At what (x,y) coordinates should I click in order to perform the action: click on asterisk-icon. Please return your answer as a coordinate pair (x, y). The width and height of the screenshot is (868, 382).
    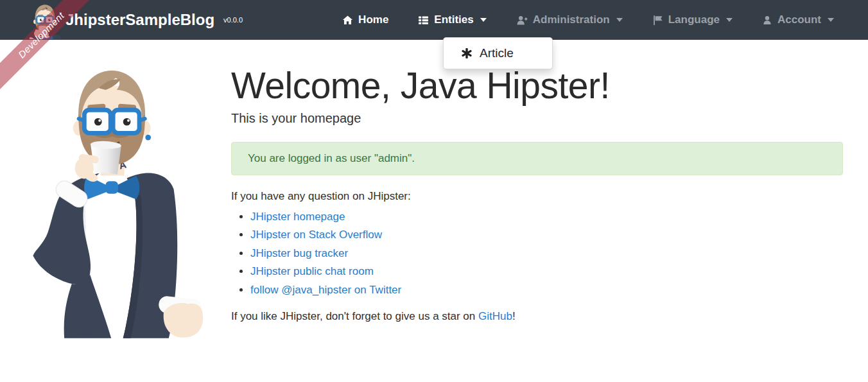
    Looking at the image, I should click on (467, 53).